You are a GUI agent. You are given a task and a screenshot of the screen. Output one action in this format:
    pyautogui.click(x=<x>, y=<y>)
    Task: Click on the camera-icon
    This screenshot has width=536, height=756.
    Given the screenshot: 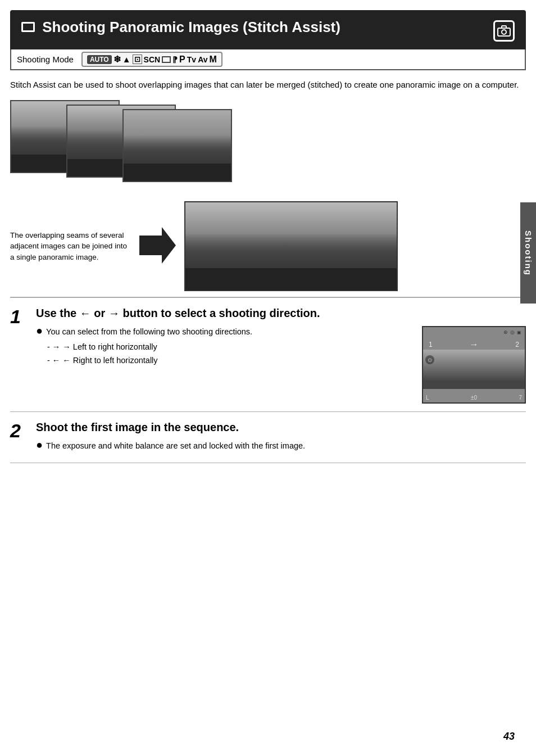 What is the action you would take?
    pyautogui.click(x=504, y=31)
    